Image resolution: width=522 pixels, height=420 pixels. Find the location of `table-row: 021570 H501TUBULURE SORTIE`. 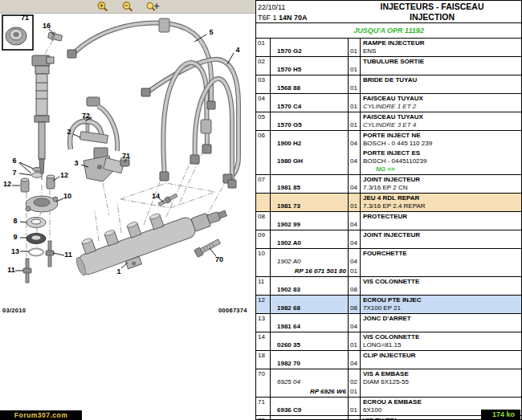

table-row: 021570 H501TUBULURE SORTIE is located at coordinates (389, 66).